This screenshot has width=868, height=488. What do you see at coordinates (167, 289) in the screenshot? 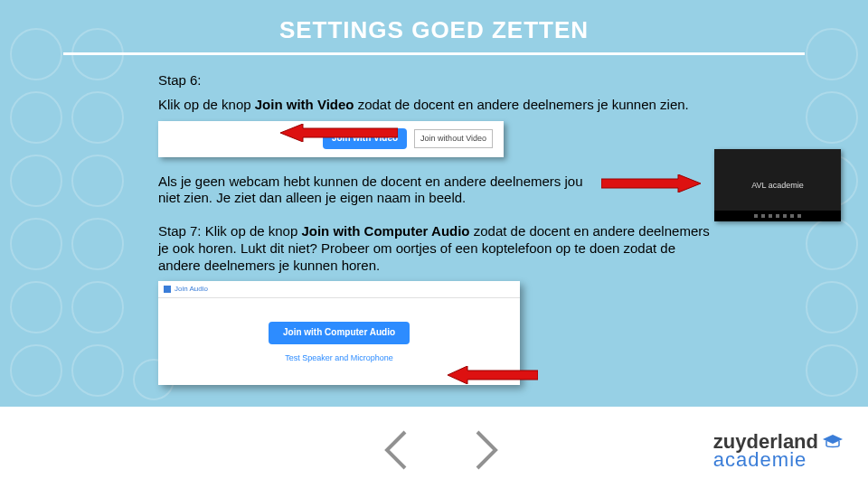
I see `dialog-icon` at bounding box center [167, 289].